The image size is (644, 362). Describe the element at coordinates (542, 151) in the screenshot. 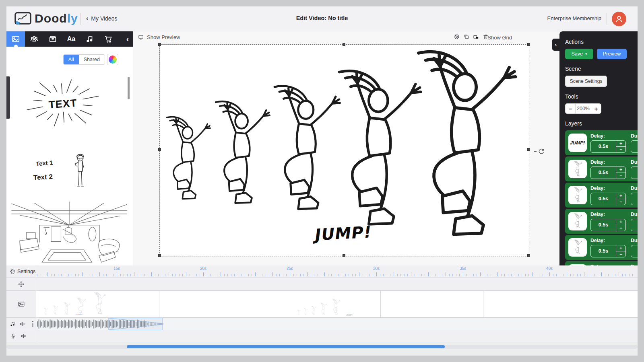

I see `rotate-icon` at that location.